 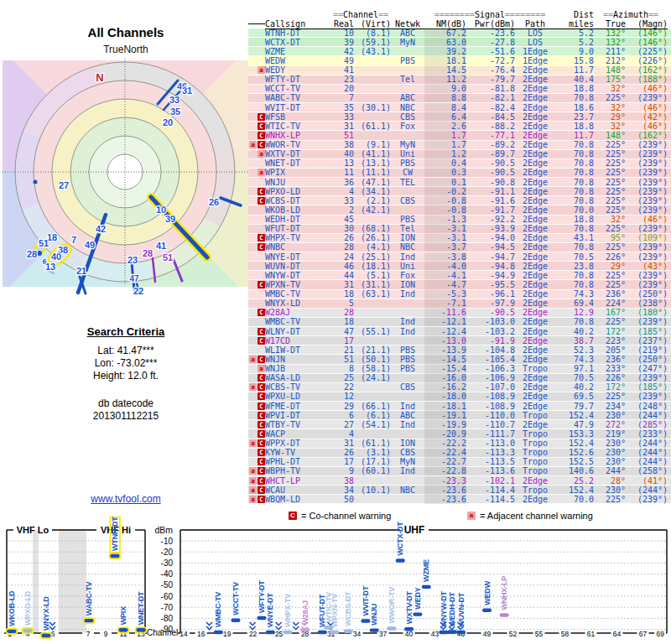 I want to click on cell-tr: 230°, so click(x=610, y=416).